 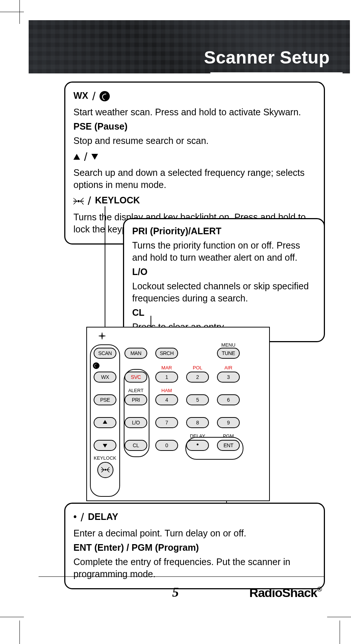 I want to click on lo-button: L/O, so click(x=136, y=423).